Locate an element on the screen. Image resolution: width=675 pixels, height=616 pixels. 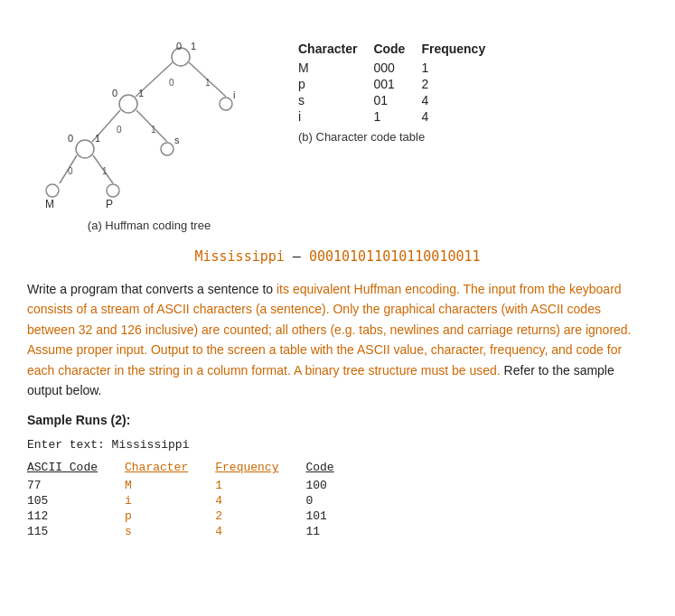
svg-text: s is located at coordinates (177, 140).